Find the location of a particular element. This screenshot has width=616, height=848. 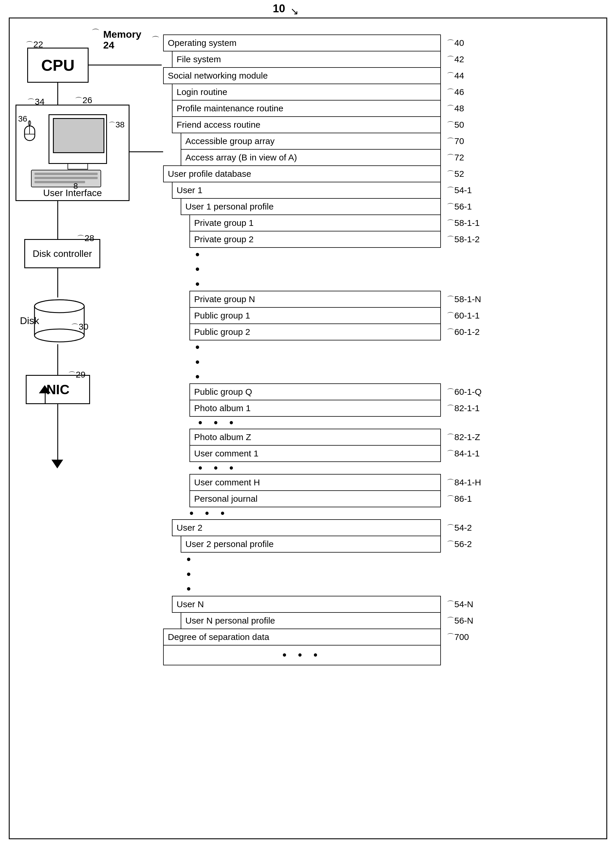

figure-arrow: ↘ is located at coordinates (294, 11).